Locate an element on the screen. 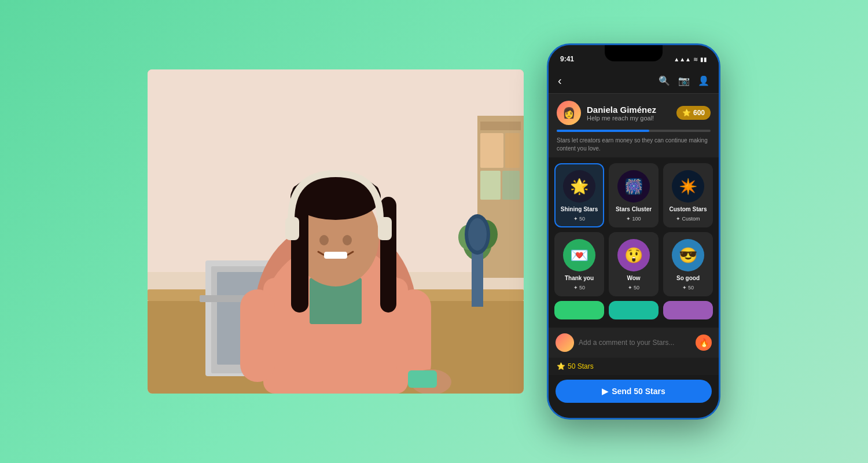 This screenshot has width=868, height=463. search-icon: 🔍 is located at coordinates (664, 81).